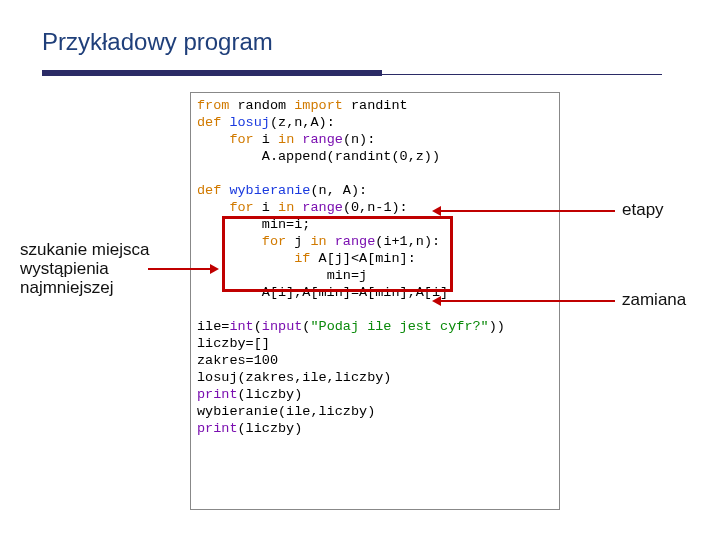  I want to click on arrow-zamiana-head, so click(436, 301).